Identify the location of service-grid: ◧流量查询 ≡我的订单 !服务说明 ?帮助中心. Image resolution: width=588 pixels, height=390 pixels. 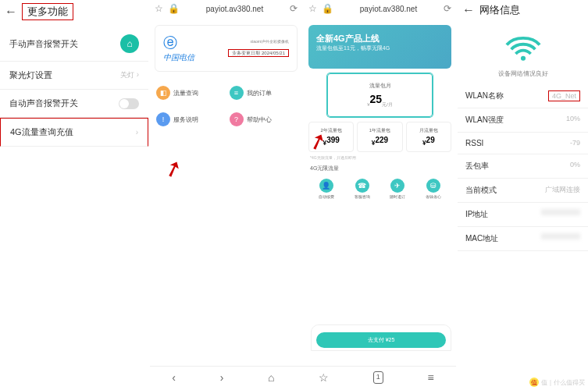
(226, 106).